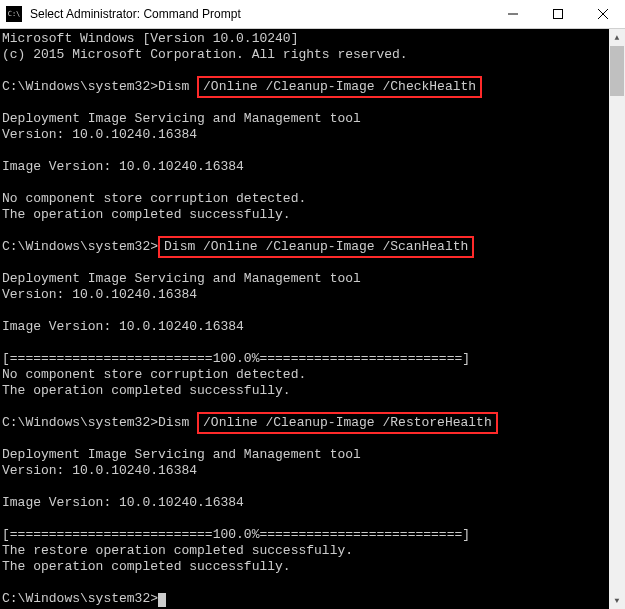  What do you see at coordinates (182, 118) in the screenshot?
I see `dism-heading-1: Deployment Image Servicing and Managemen…` at bounding box center [182, 118].